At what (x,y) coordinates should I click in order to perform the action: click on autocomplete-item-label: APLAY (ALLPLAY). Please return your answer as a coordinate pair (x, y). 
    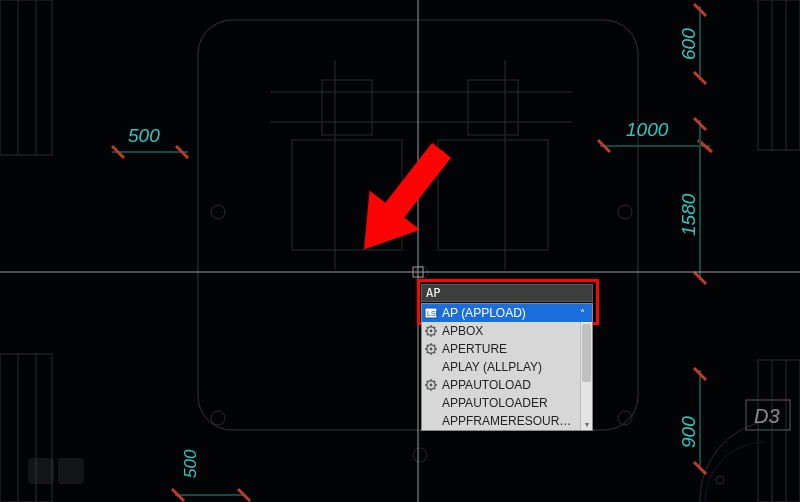
    Looking at the image, I should click on (515, 367).